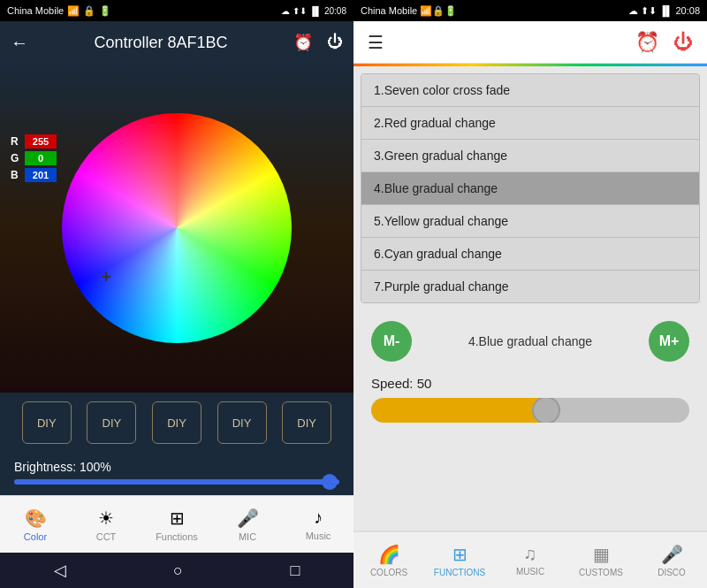 Image resolution: width=707 pixels, height=588 pixels. I want to click on rgb-b-row: B 201, so click(34, 175).